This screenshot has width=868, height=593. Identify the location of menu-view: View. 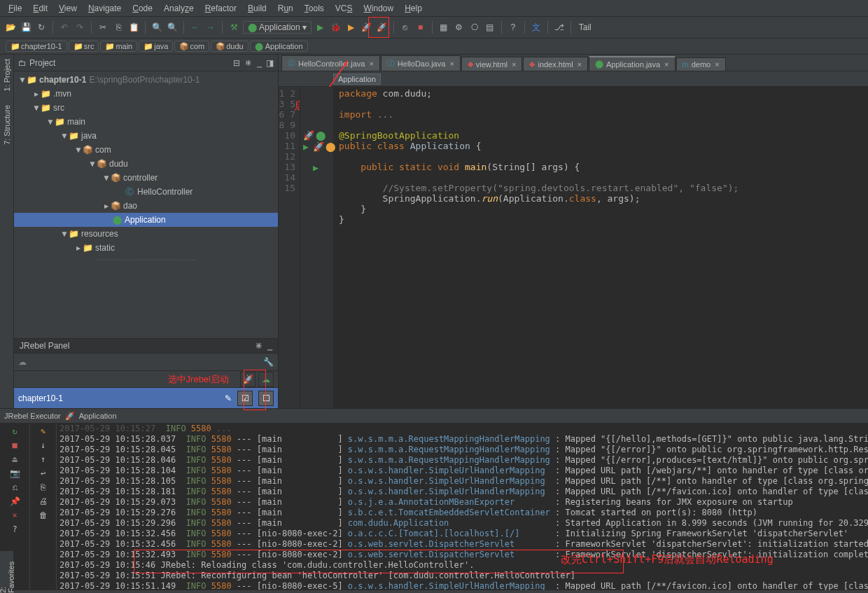
(68, 8).